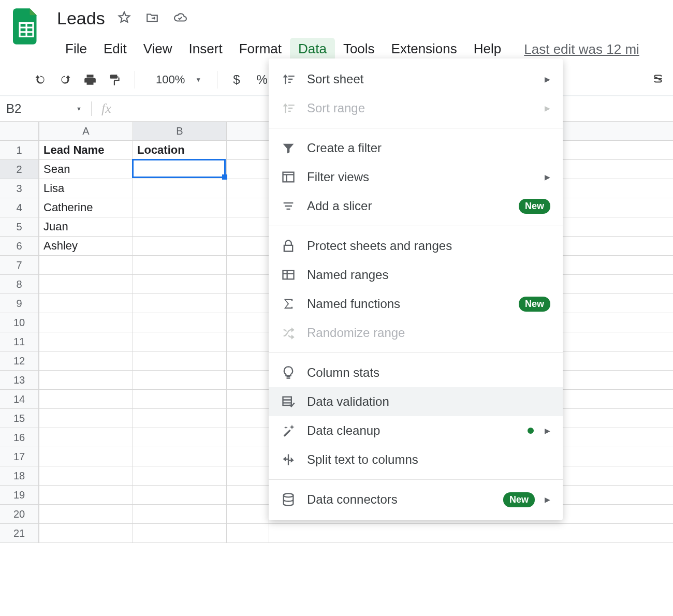 This screenshot has height=616, width=673. I want to click on row-header: 2, so click(20, 170).